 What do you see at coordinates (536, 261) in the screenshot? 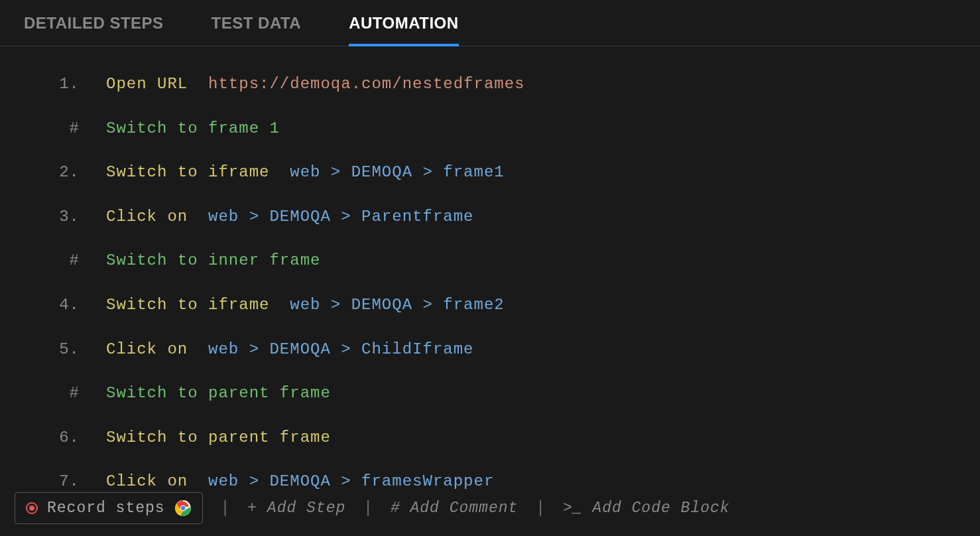
I see `line-content: Switch to inner frame` at bounding box center [536, 261].